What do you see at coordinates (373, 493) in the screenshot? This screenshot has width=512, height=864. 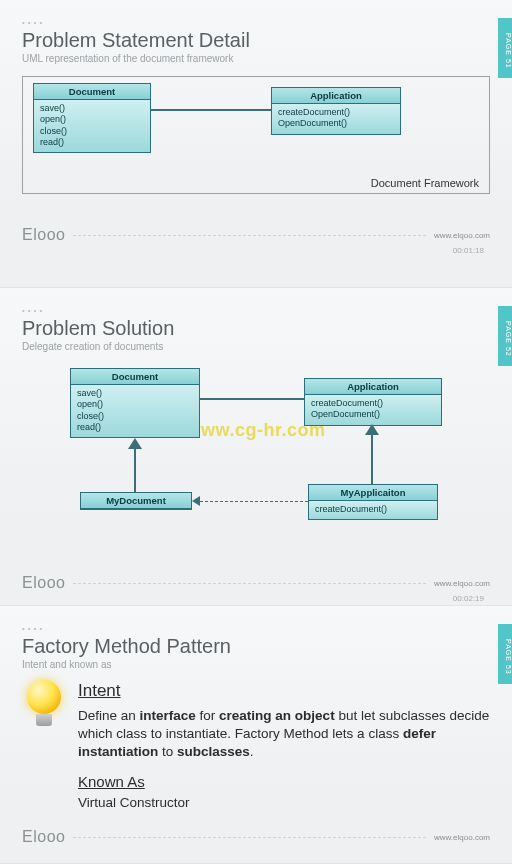 I see `uml-class-title: MyApplicaiton` at bounding box center [373, 493].